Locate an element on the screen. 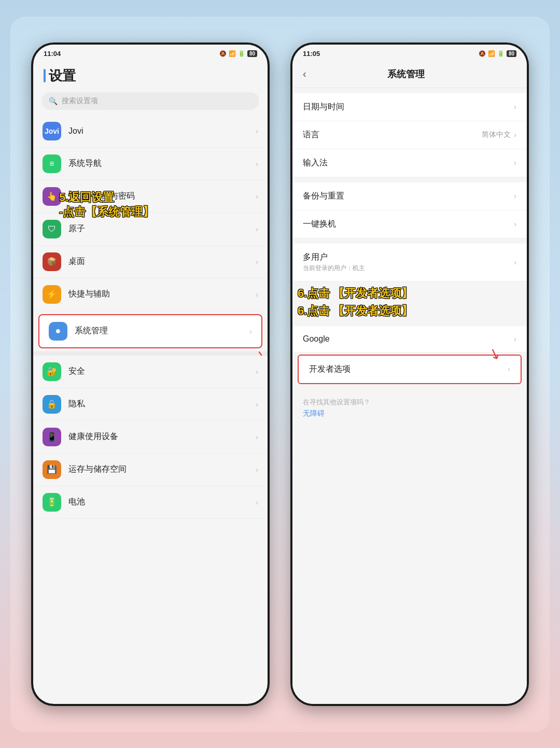 The width and height of the screenshot is (560, 748). right-status-bar: 11:05 🔕 📶 🔋 80 is located at coordinates (410, 53).